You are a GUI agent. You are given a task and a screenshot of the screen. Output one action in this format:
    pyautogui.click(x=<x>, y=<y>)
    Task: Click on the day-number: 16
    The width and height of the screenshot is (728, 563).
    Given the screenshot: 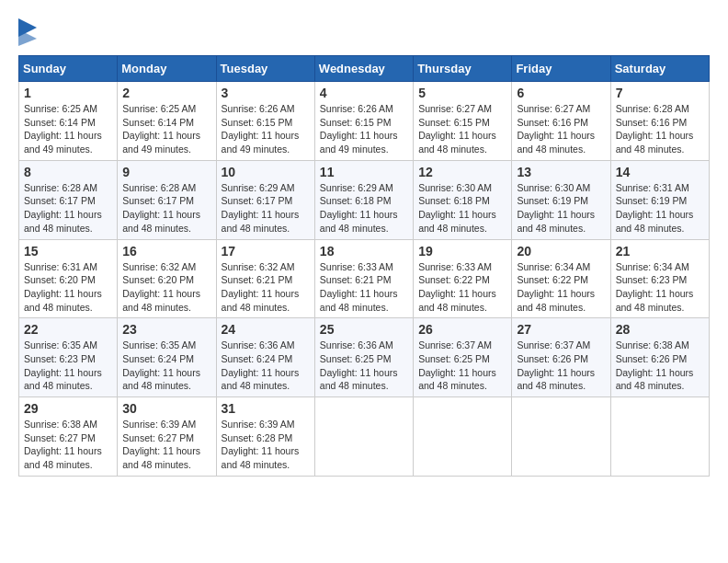 What is the action you would take?
    pyautogui.click(x=166, y=251)
    